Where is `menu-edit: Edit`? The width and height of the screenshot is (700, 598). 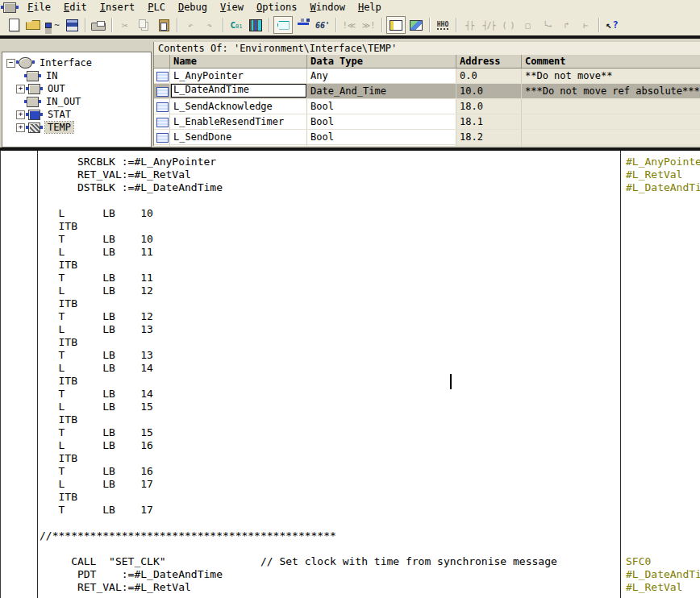 menu-edit: Edit is located at coordinates (76, 8).